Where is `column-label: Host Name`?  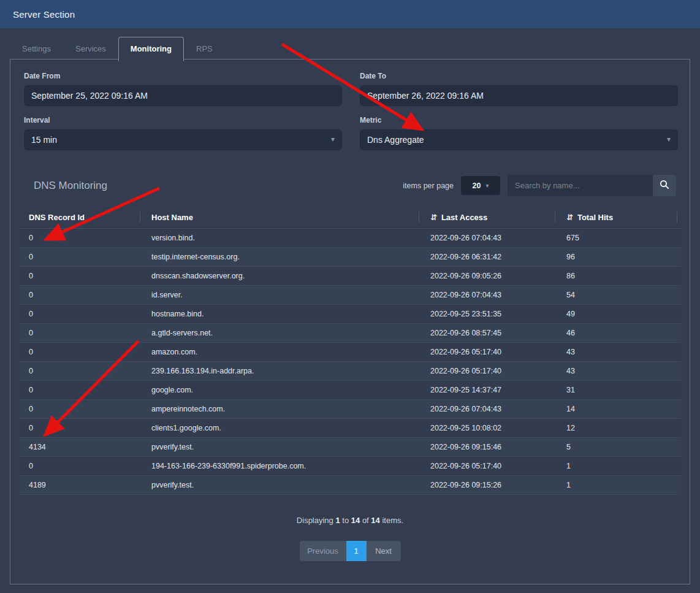 column-label: Host Name is located at coordinates (172, 217).